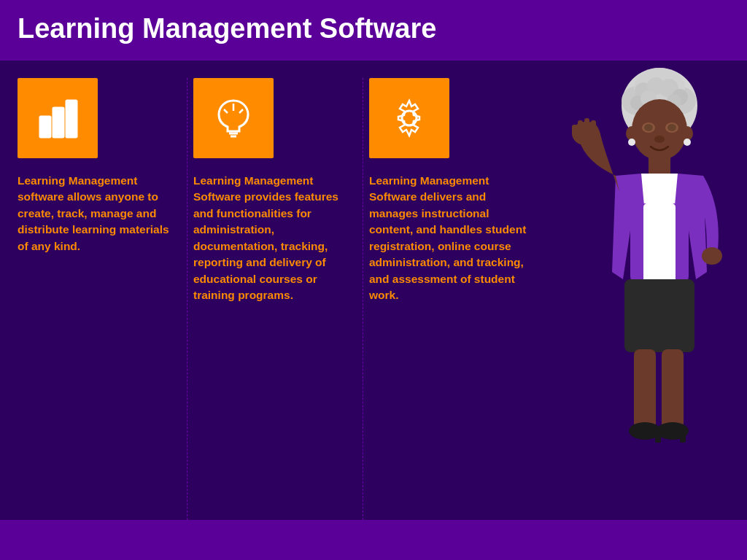 The height and width of the screenshot is (560, 747). Describe the element at coordinates (233, 118) in the screenshot. I see `lightbulb-icon` at that location.